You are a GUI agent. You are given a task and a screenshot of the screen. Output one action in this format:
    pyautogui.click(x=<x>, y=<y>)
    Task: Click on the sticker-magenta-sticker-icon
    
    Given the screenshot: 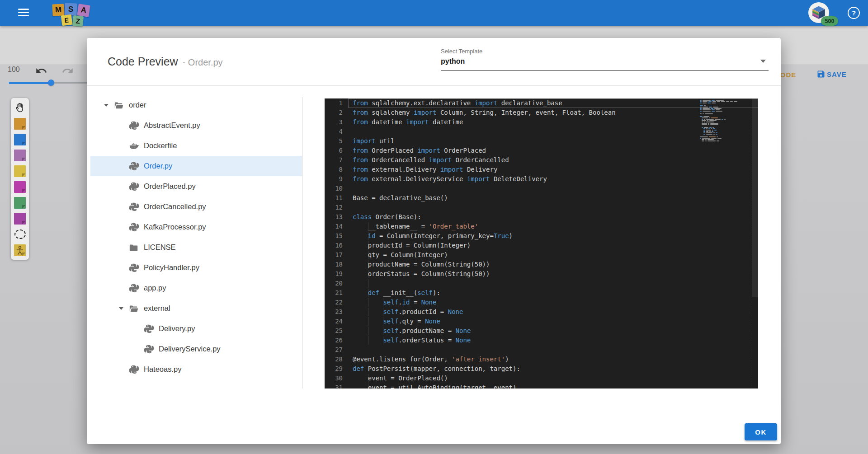 What is the action you would take?
    pyautogui.click(x=20, y=187)
    